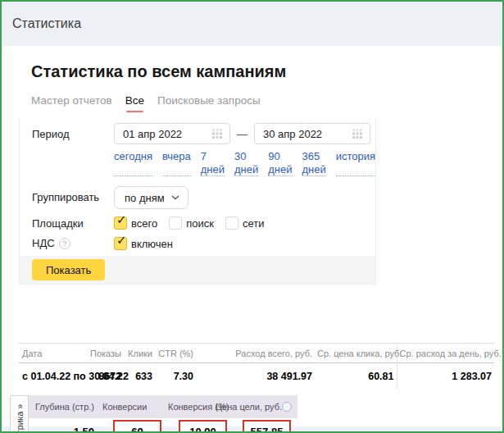 Image resolution: width=504 pixels, height=433 pixels. What do you see at coordinates (209, 100) in the screenshot?
I see `tab-poiskovye-zaprosy: Поисковые запросы` at bounding box center [209, 100].